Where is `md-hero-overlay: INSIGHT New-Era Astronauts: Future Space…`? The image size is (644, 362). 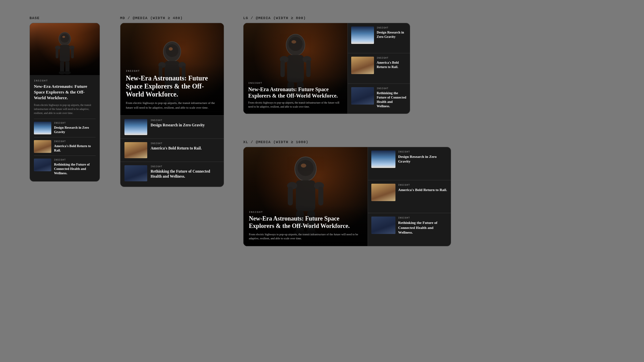
md-hero-overlay: INSIGHT New-Era Astronauts: Future Space… is located at coordinates (172, 90).